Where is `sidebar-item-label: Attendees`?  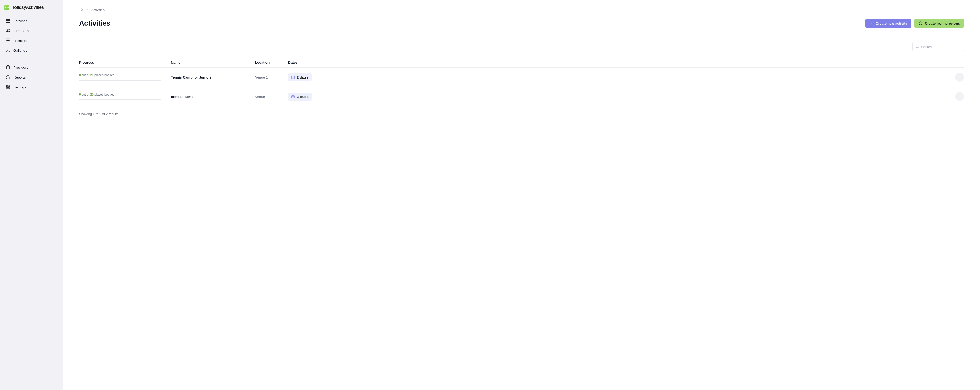 sidebar-item-label: Attendees is located at coordinates (21, 31).